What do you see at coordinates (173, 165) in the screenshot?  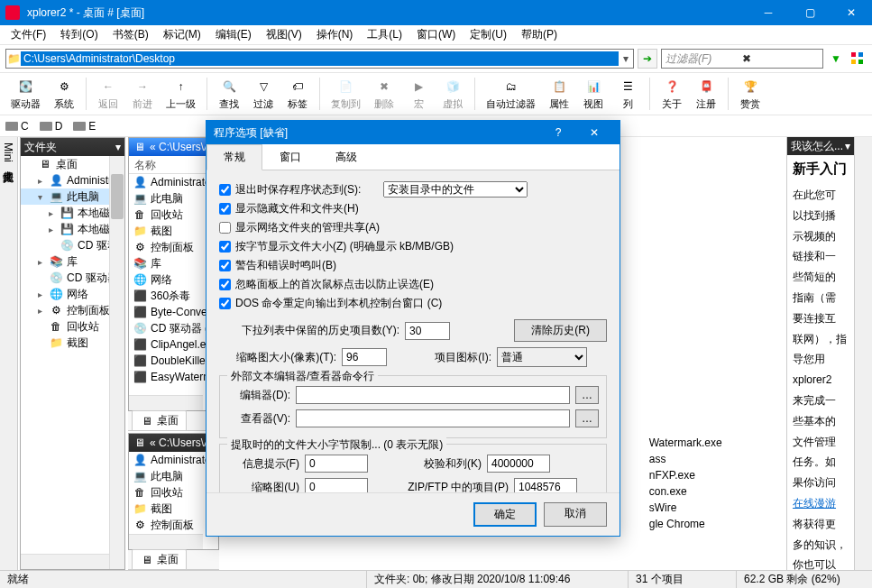 I see `column-header-name: 名称` at bounding box center [173, 165].